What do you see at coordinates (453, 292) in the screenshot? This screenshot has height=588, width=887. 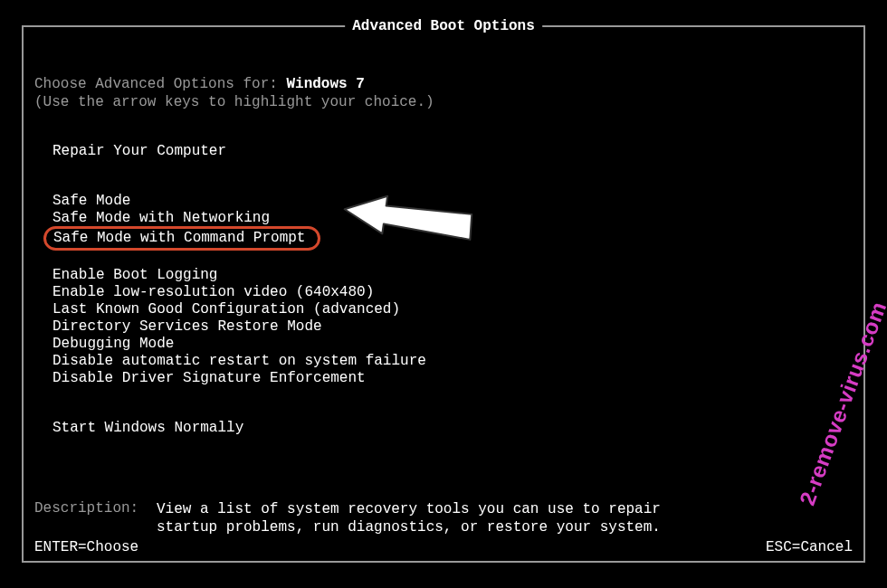 I see `menu-low-res: Enable low-resolution video (640x480)` at bounding box center [453, 292].